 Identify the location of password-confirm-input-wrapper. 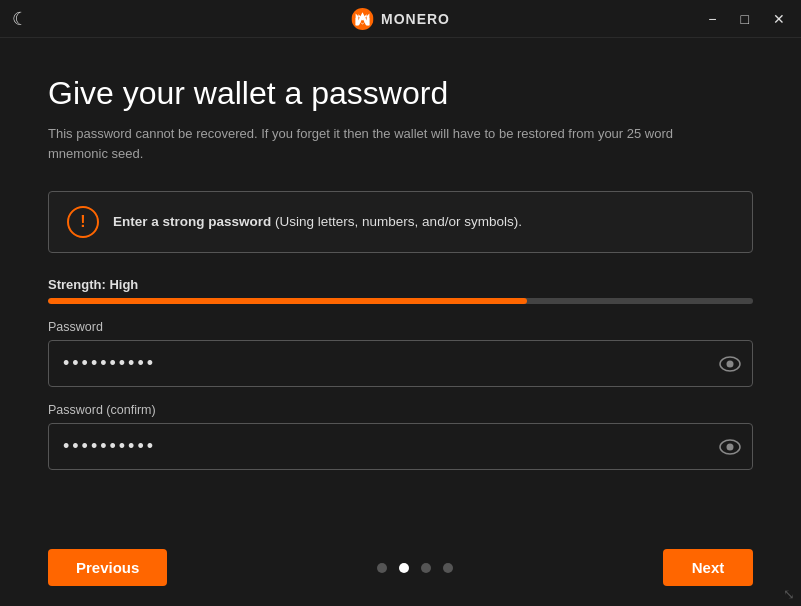
(400, 446).